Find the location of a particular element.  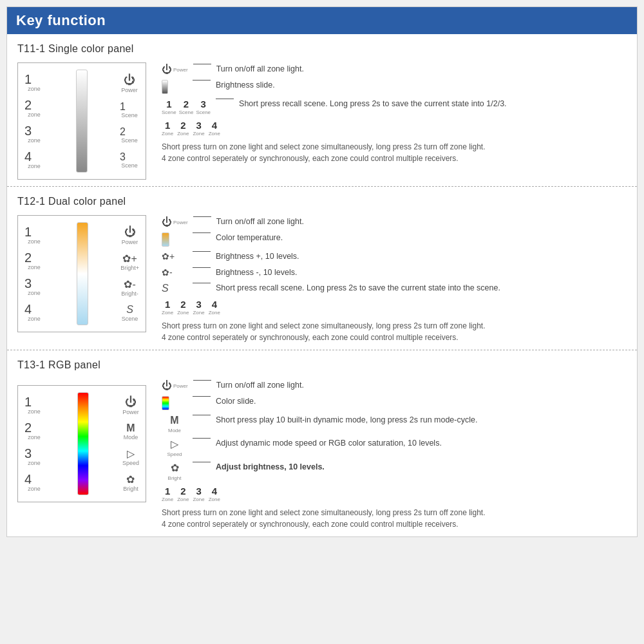

desc-text-s-t12: Short press recall scene. Long press 2s … is located at coordinates (358, 289).